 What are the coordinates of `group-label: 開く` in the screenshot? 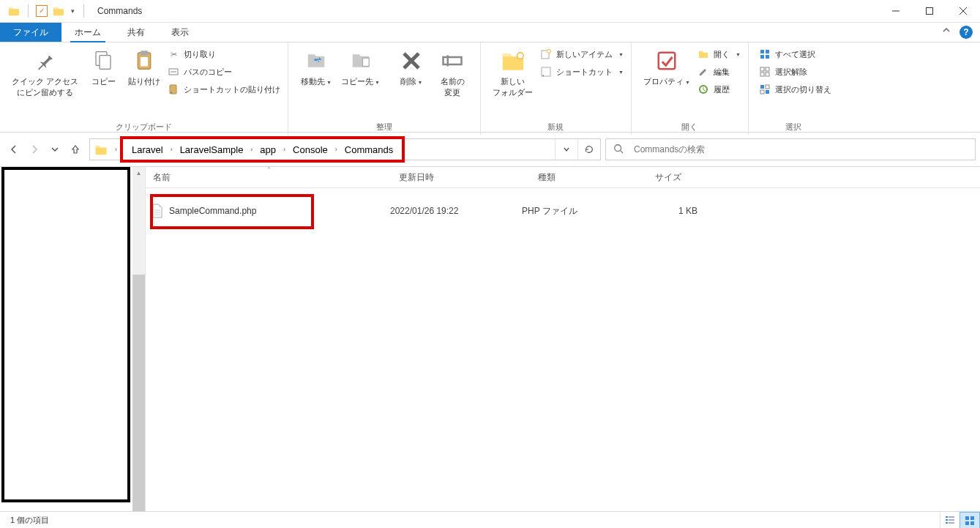 It's located at (689, 128).